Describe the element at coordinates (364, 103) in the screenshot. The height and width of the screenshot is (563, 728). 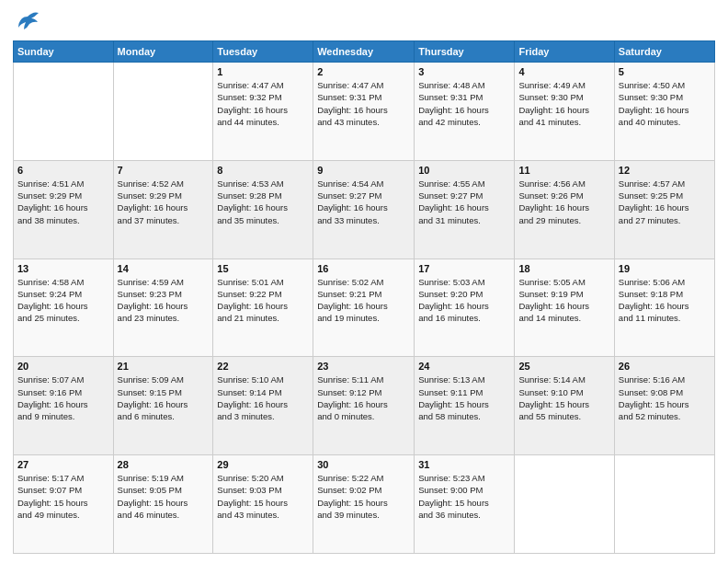
I see `day-info: Sunrise: 4:47 AM Sunset: 9:31 PM Dayligh…` at that location.